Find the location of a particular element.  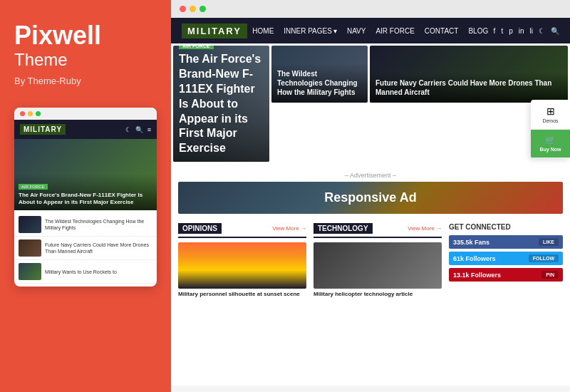

nav-navy: NAVY is located at coordinates (356, 31).